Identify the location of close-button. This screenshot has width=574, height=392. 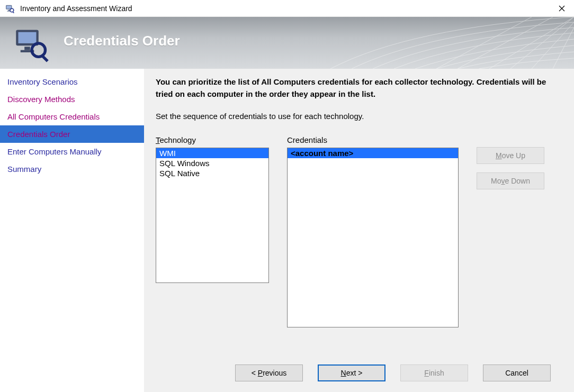
(562, 8).